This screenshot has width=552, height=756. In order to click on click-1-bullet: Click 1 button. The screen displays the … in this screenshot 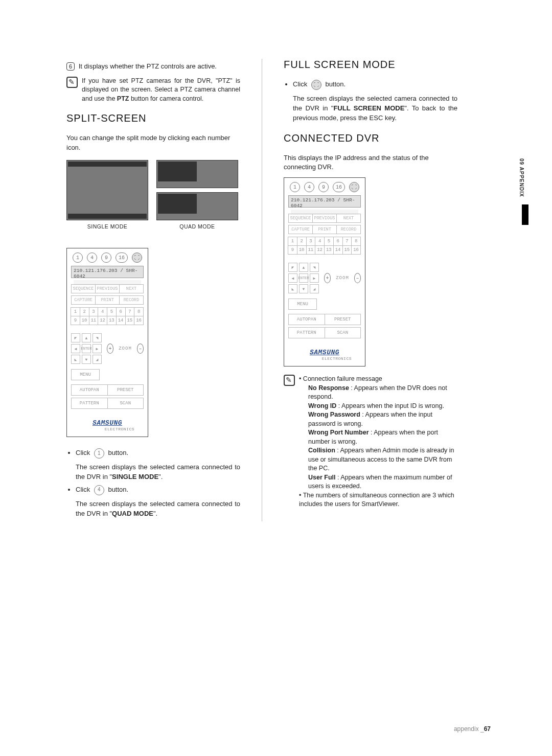, I will do `click(158, 465)`.